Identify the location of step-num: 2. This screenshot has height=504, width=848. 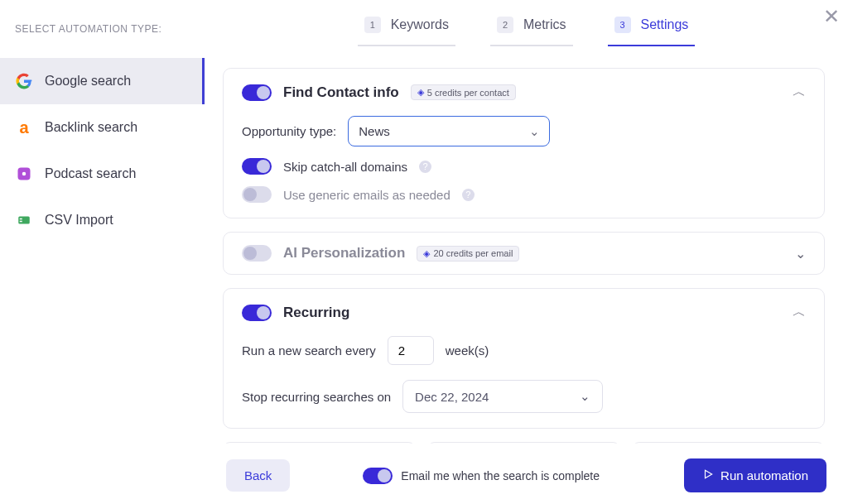
(505, 25).